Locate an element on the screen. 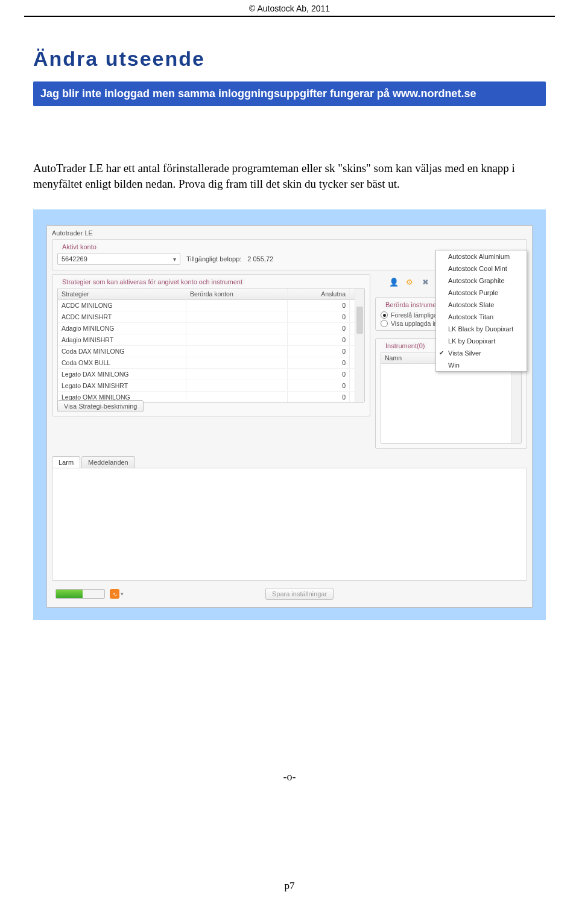 The height and width of the screenshot is (924, 579). spara-installningar-button: Spara inställningar is located at coordinates (299, 594).